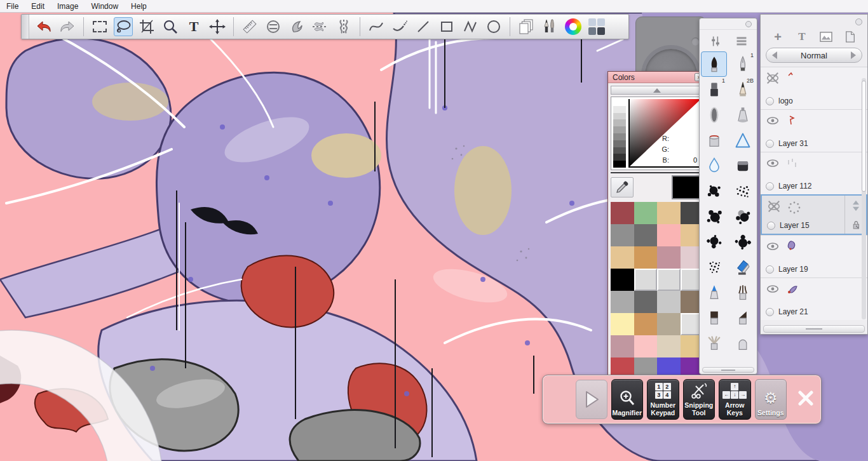 This screenshot has height=461, width=868. I want to click on brush-panel-resize-handle, so click(728, 370).